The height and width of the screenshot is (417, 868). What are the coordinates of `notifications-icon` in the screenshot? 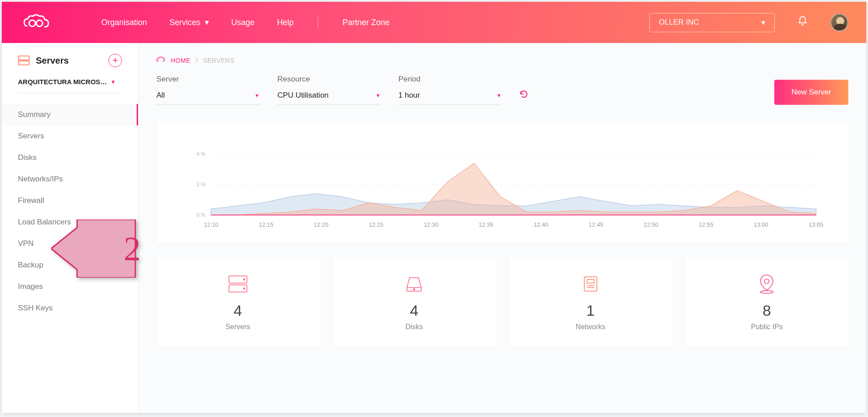 It's located at (803, 22).